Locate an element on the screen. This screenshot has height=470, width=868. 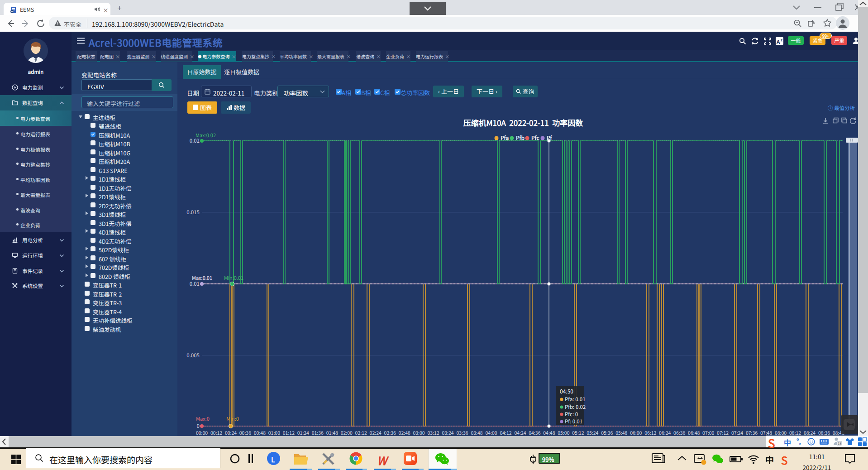
svg-text: 05:12 is located at coordinates (578, 433).